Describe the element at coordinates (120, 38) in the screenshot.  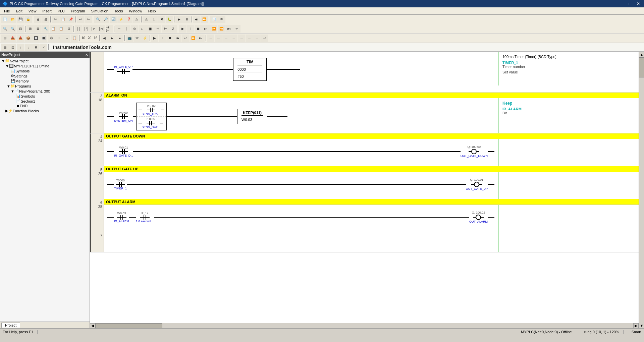
I see `tb3-arr-up: ▲` at that location.